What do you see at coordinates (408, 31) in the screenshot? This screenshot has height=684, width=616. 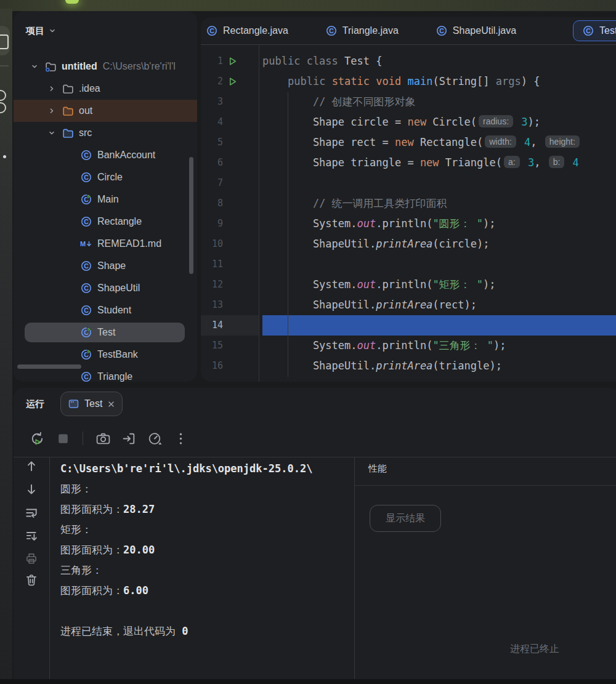 I see `editor-tab-bar: CRectangle.javaCTriangle.javaCShapeUtil.…` at bounding box center [408, 31].